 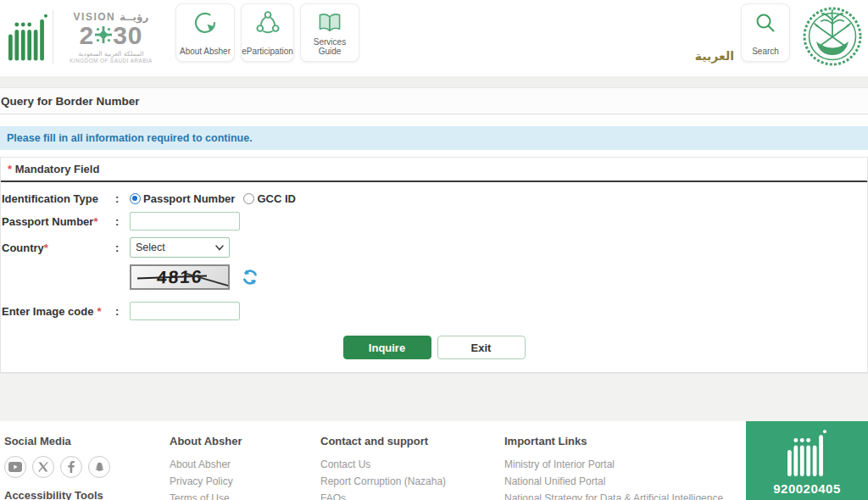 I want to click on pre-footer-band, so click(x=434, y=397).